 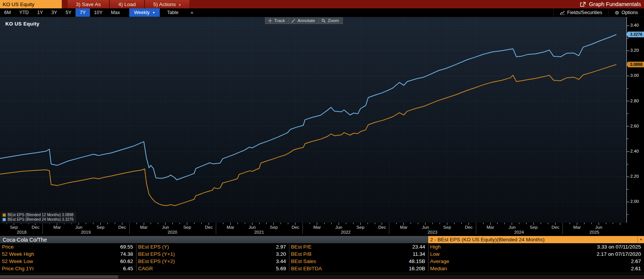 What do you see at coordinates (38, 215) in the screenshot?
I see `legend-item: BEst EPS (Blended 12 Months) 3.0898` at bounding box center [38, 215].